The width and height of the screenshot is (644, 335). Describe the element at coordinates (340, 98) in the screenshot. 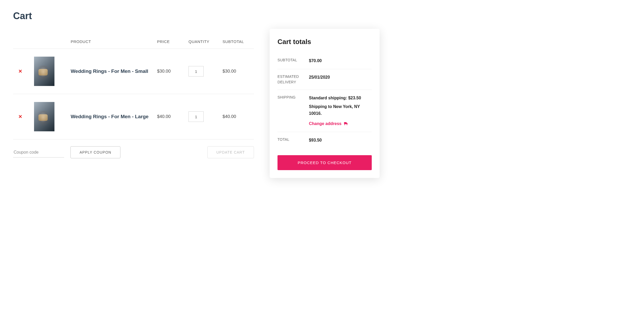

I see `shipping-method: Standard shipping: $23.50` at that location.